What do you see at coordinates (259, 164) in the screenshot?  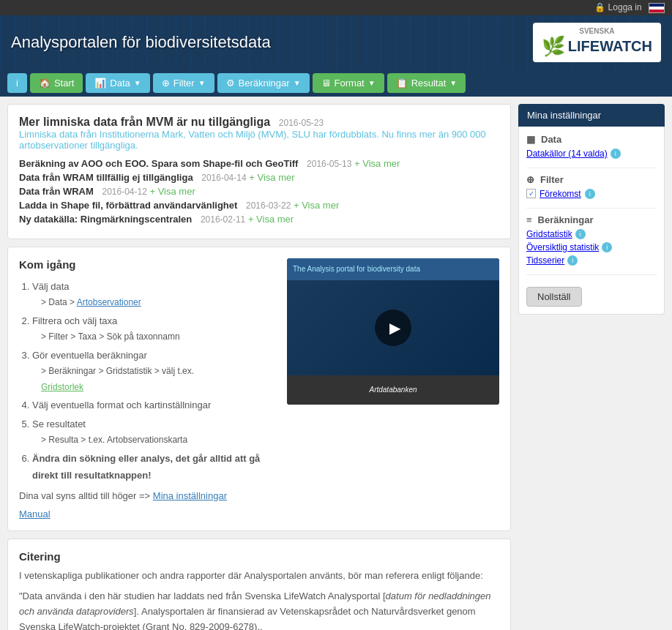 I see `list-item: Beräkning av AOO och EOO. Spara som Shap…` at bounding box center [259, 164].